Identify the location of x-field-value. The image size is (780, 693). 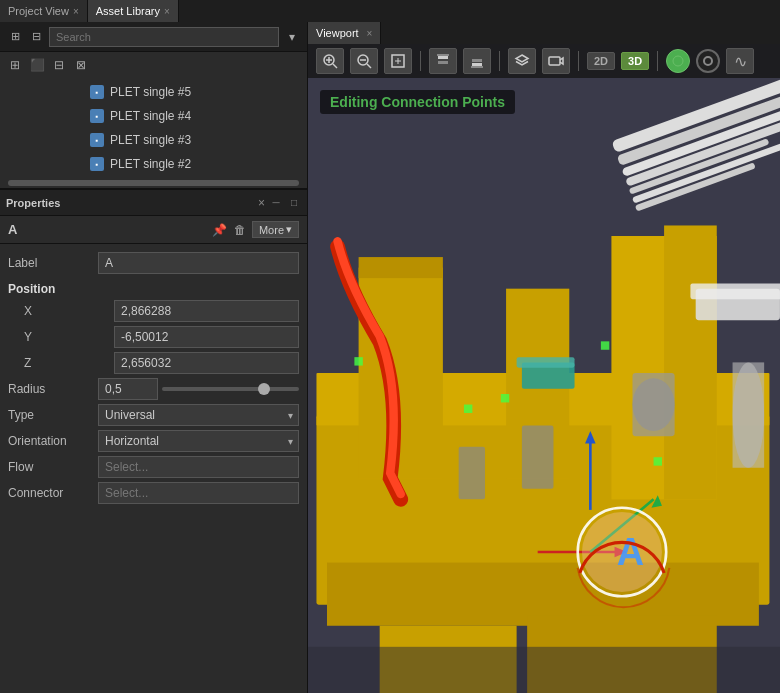
(206, 311).